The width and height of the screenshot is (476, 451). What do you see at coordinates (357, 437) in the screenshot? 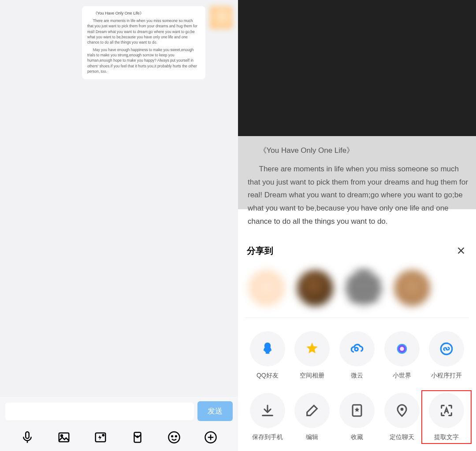
I see `share-action-label: 收藏` at bounding box center [357, 437].